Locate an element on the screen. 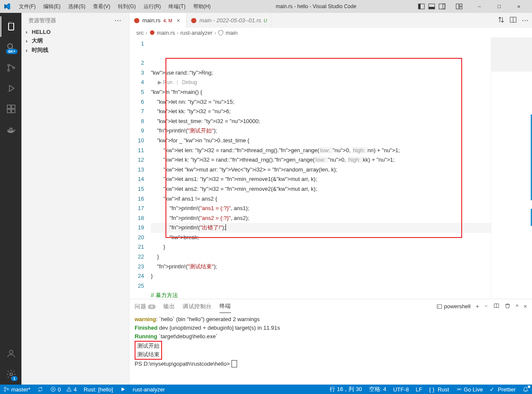 This screenshot has width=532, height=394. breadcrumb-main: main is located at coordinates (228, 33).